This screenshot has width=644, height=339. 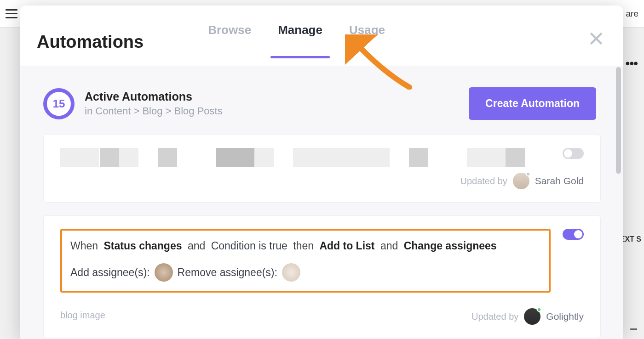 What do you see at coordinates (322, 104) in the screenshot?
I see `summary-row: 15 Active Automations in Content > Blog …` at bounding box center [322, 104].